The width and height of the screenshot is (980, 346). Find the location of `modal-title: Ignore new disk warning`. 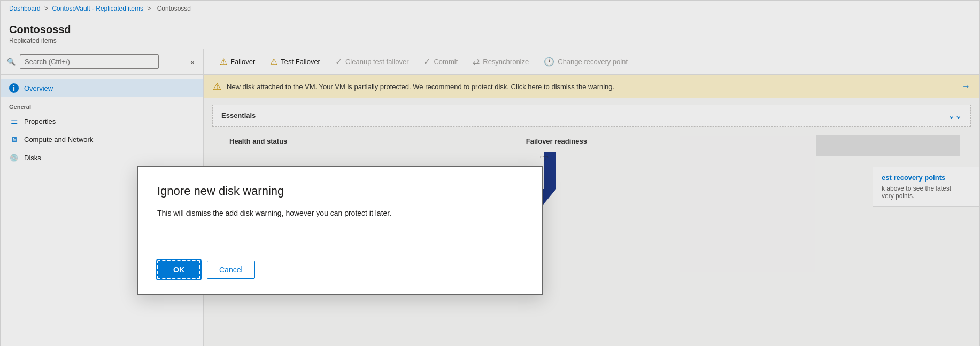

modal-title: Ignore new disk warning is located at coordinates (340, 191).